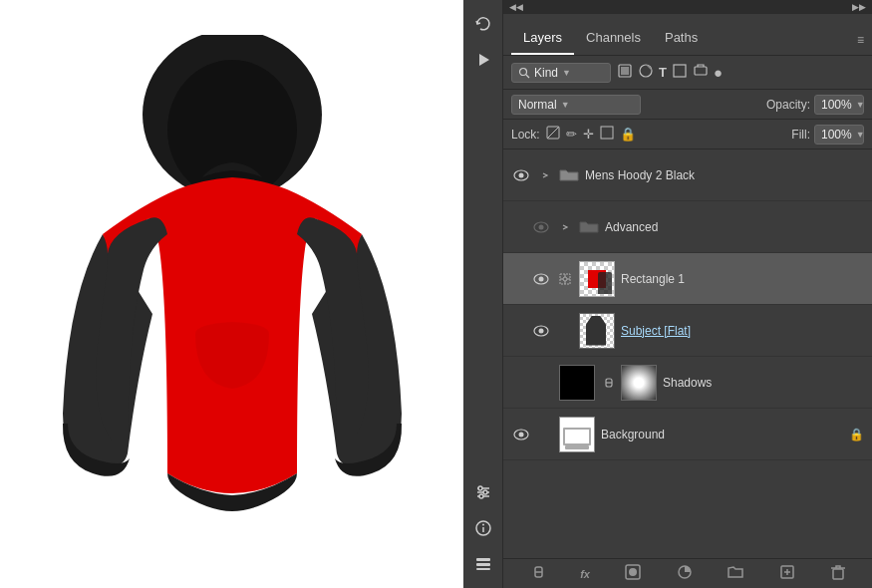 Image resolution: width=872 pixels, height=588 pixels. Describe the element at coordinates (680, 72) in the screenshot. I see `kind-icon-shape` at that location.